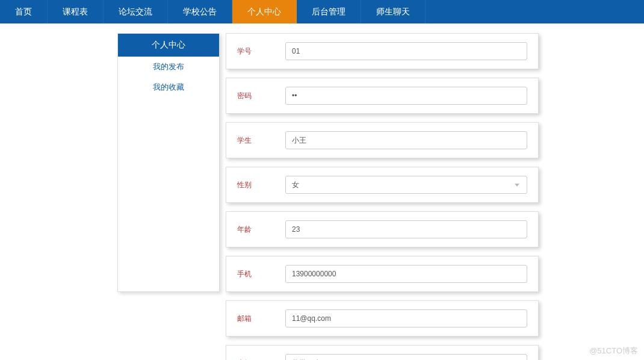  Describe the element at coordinates (406, 318) in the screenshot. I see `input-email` at that location.